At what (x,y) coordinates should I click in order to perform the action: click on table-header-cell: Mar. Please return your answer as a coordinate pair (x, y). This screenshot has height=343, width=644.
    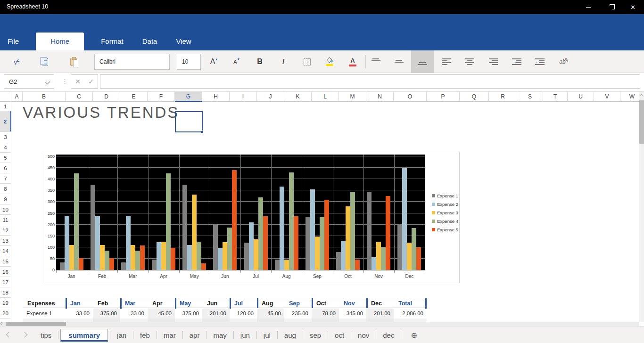
    Looking at the image, I should click on (134, 303).